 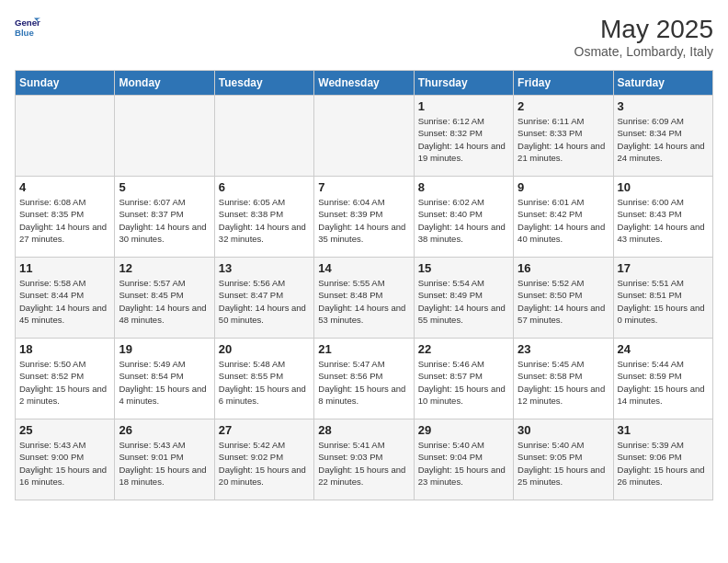 What do you see at coordinates (563, 269) in the screenshot?
I see `day-number: 16` at bounding box center [563, 269].